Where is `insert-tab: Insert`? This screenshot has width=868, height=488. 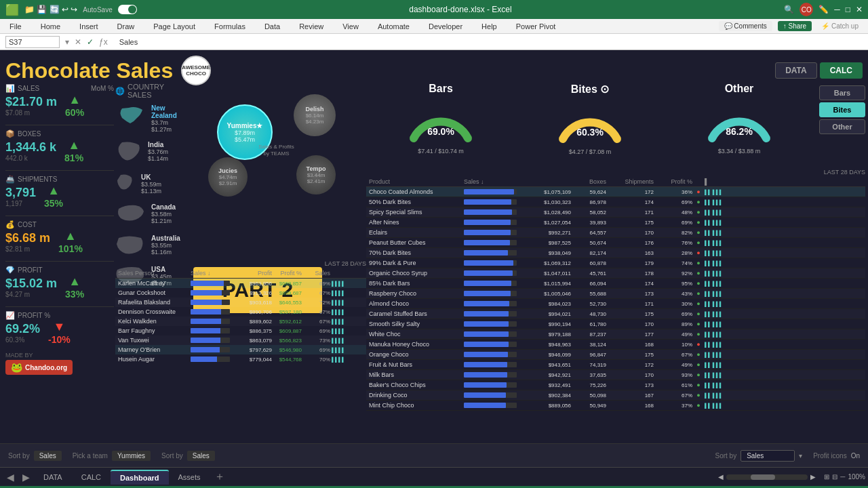 insert-tab: Insert is located at coordinates (89, 26).